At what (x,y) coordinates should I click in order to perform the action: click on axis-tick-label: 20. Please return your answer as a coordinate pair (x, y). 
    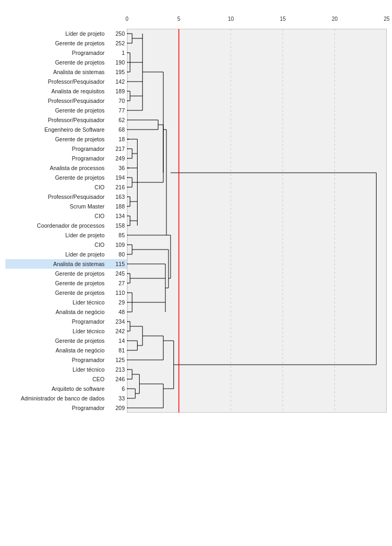
    Looking at the image, I should click on (335, 19).